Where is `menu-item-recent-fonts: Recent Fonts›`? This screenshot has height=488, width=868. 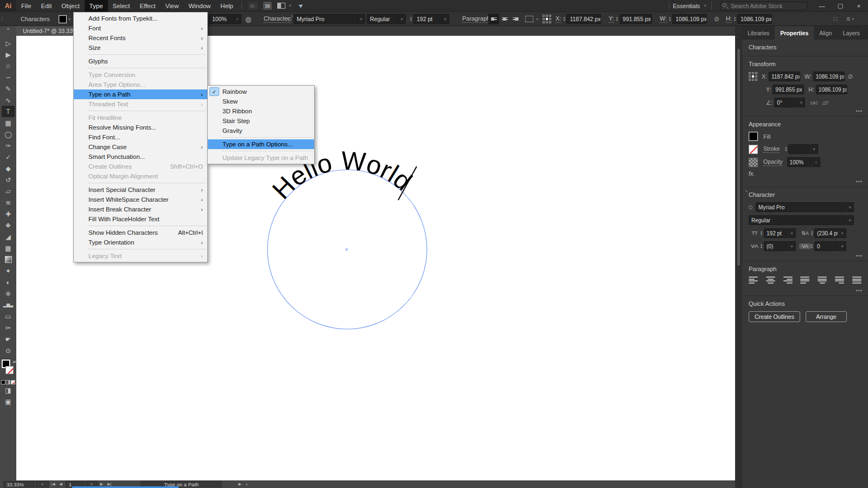 menu-item-recent-fonts: Recent Fonts› is located at coordinates (141, 38).